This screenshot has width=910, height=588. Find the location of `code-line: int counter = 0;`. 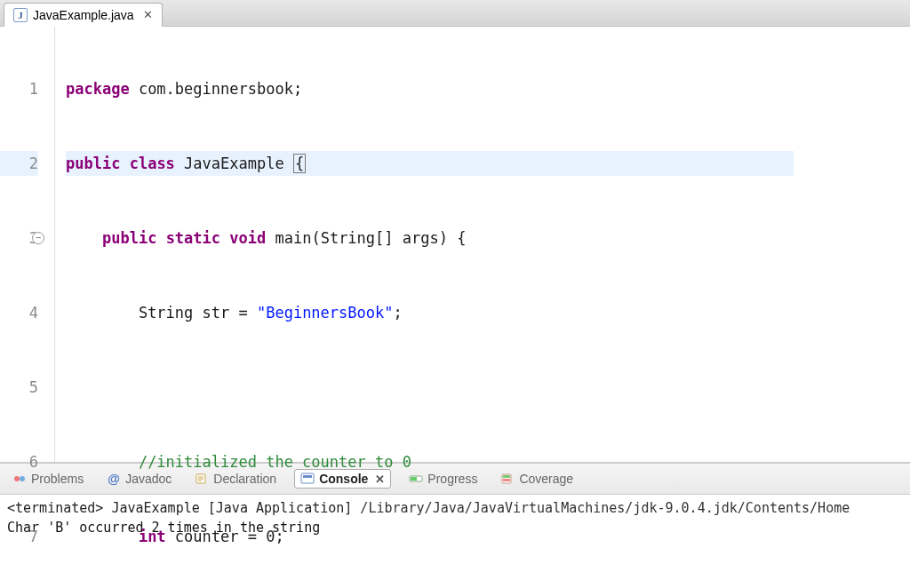

code-line: int counter = 0; is located at coordinates (430, 536).